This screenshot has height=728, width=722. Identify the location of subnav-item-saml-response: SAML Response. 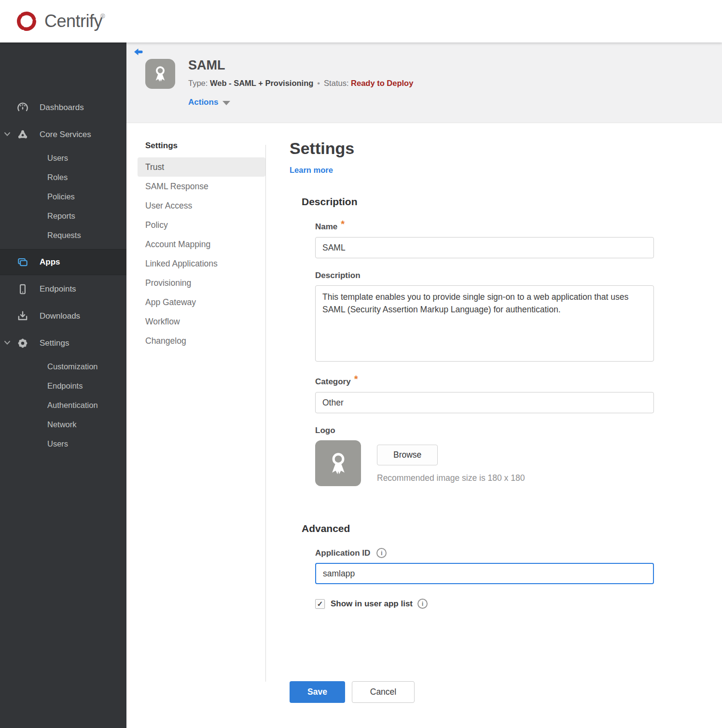
(202, 186).